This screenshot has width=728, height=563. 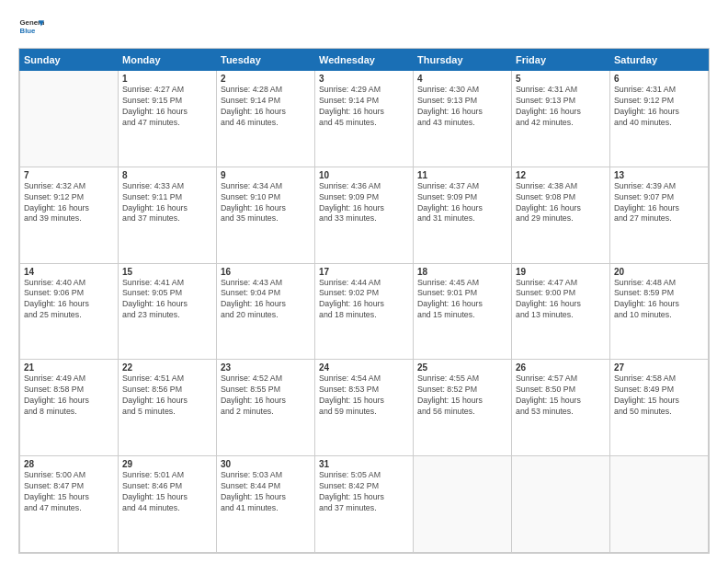 I want to click on calendar-cell: 15Sunrise: 4:41 AM Sunset: 9:05 PM Dayli…, so click(x=167, y=311).